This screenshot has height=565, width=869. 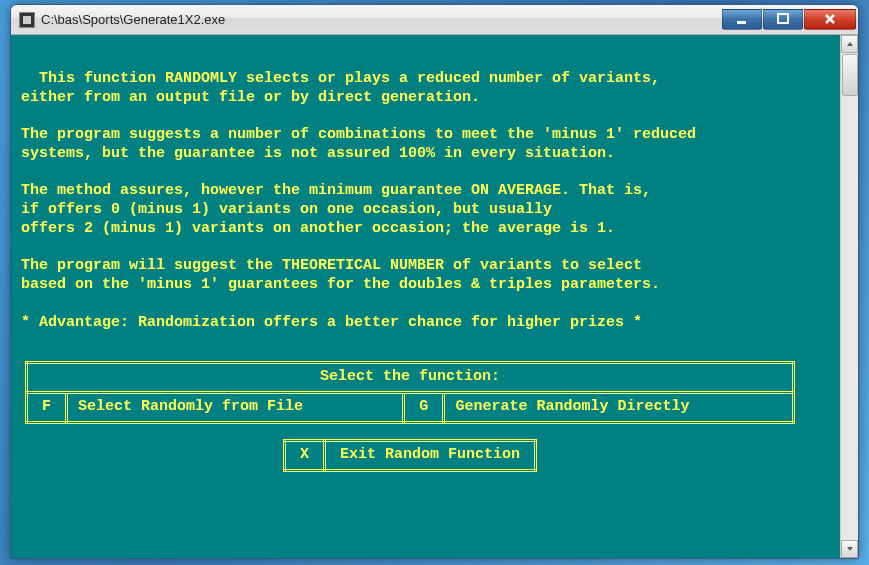 What do you see at coordinates (318, 228) in the screenshot?
I see `console-line: offers 2 (minus 1) variants on another o…` at bounding box center [318, 228].